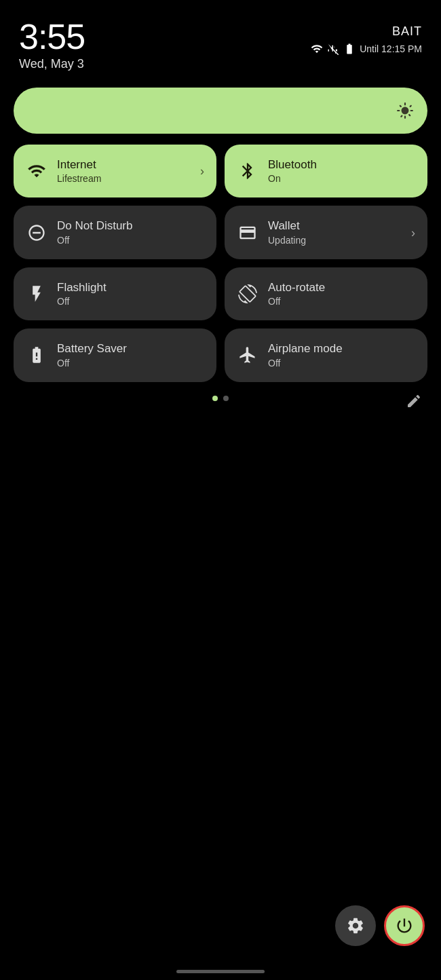 The height and width of the screenshot is (980, 441). Describe the element at coordinates (202, 171) in the screenshot. I see `internet-arrow: ›` at that location.